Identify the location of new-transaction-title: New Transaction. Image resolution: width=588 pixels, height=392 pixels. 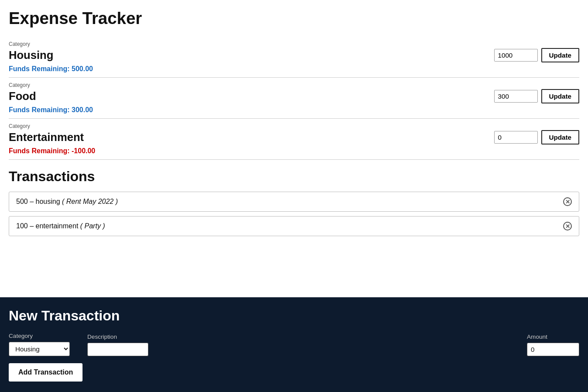
(294, 316).